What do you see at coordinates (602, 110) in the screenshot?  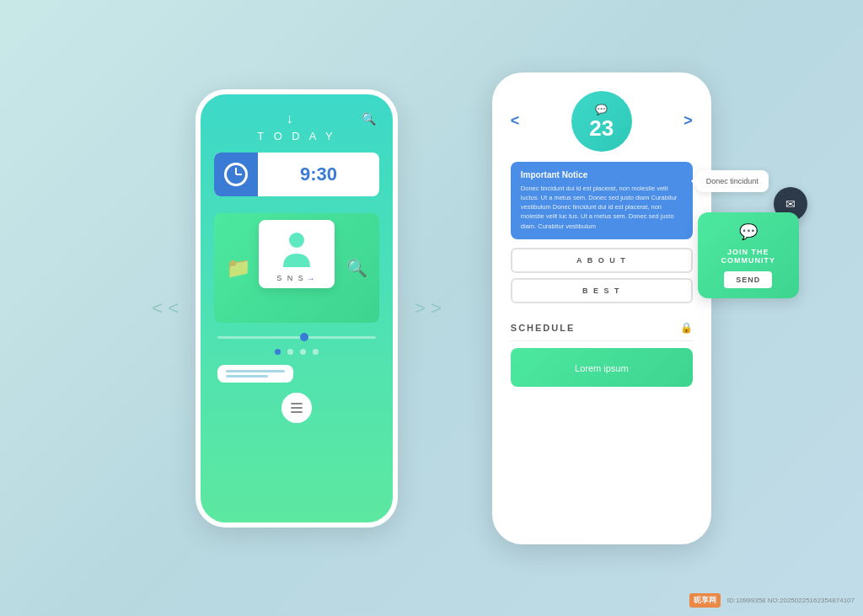 I see `notification-icon: 💬` at bounding box center [602, 110].